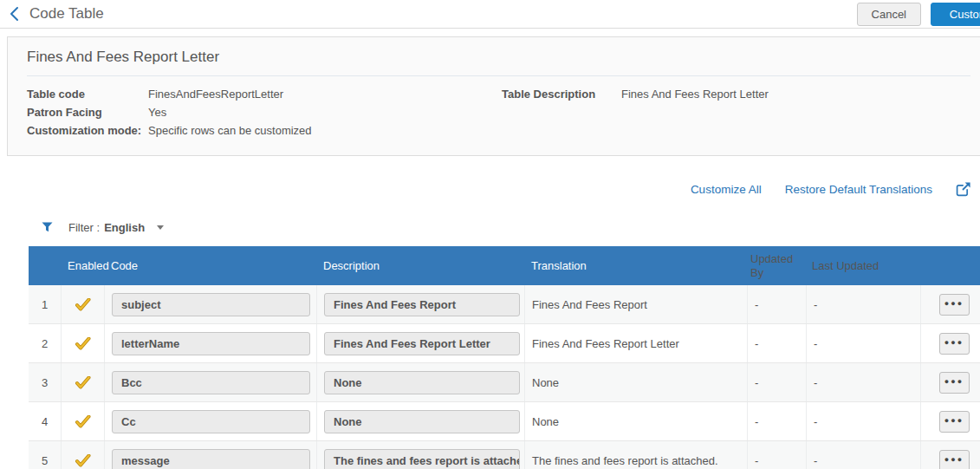  I want to click on field-table-description: Table Description Fines And Fees Report …, so click(635, 94).